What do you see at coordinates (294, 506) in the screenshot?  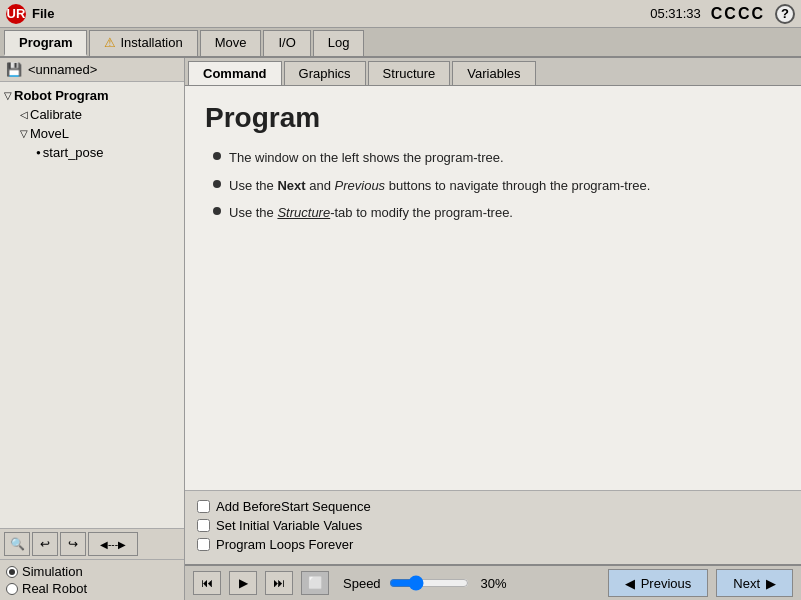 I see `checkbox-label-before-start: Add BeforeStart Sequence` at bounding box center [294, 506].